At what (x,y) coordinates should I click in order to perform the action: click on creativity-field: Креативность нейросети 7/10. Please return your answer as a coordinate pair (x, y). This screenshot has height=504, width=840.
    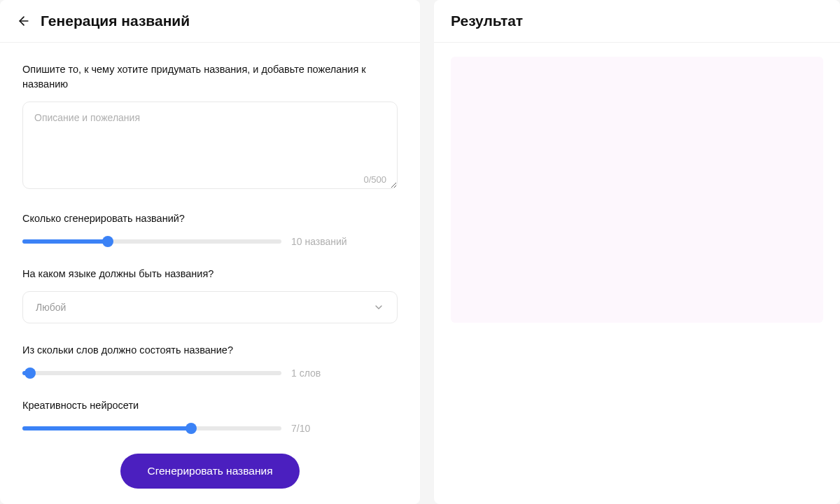
    Looking at the image, I should click on (210, 416).